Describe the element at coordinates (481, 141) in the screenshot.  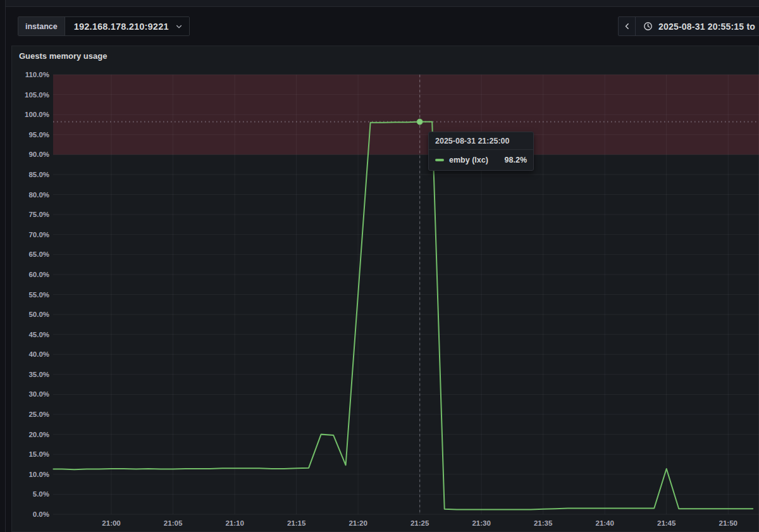
I see `tooltip-timestamp: 2025-08-31 21:25:00` at that location.